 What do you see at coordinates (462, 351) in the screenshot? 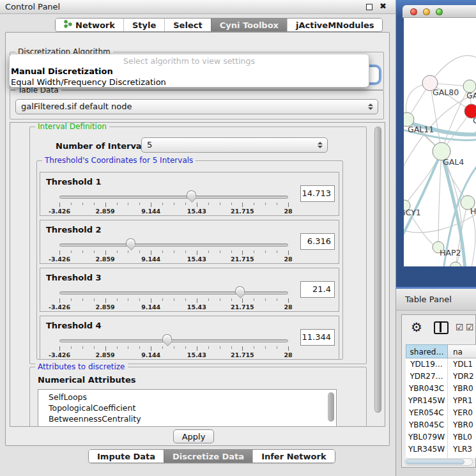
I see `column-header-name: na` at bounding box center [462, 351].